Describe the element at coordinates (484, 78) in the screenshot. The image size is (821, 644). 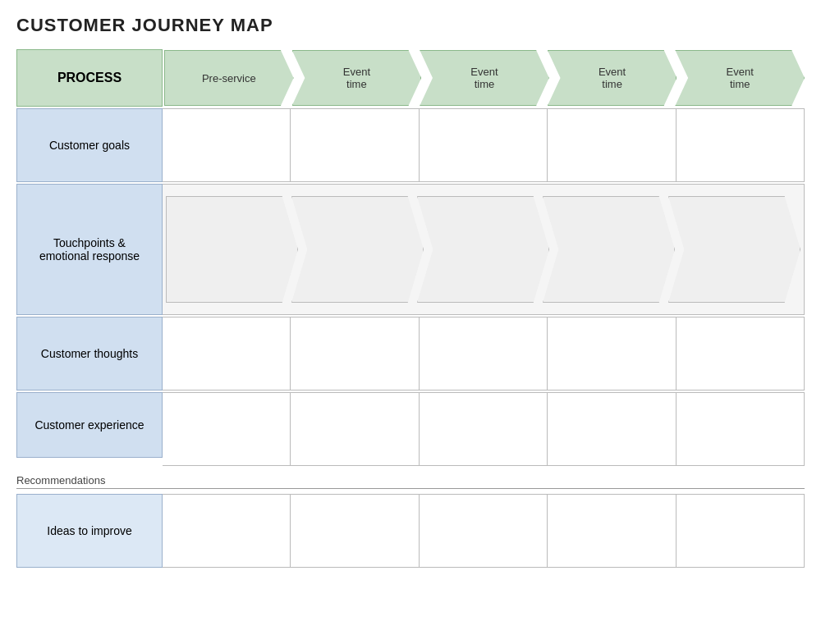
I see `process-arrows: Pre-service Event time Event time Event …` at that location.